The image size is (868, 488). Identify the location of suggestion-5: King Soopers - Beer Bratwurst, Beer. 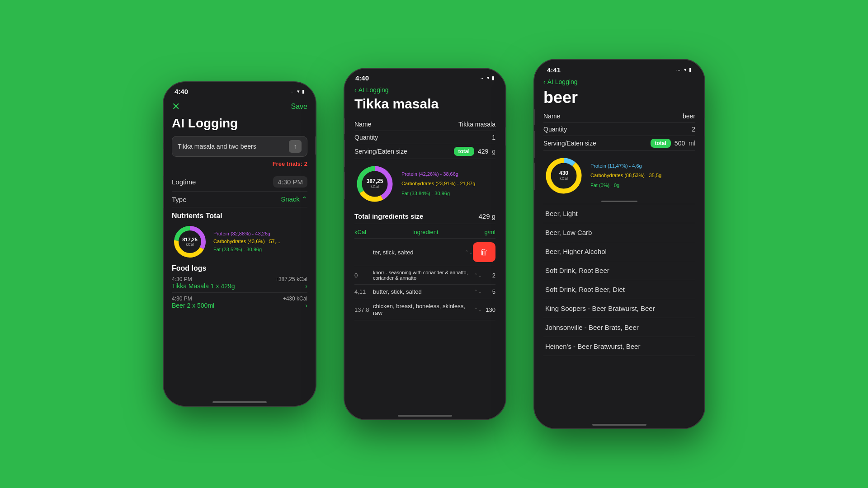
(619, 309).